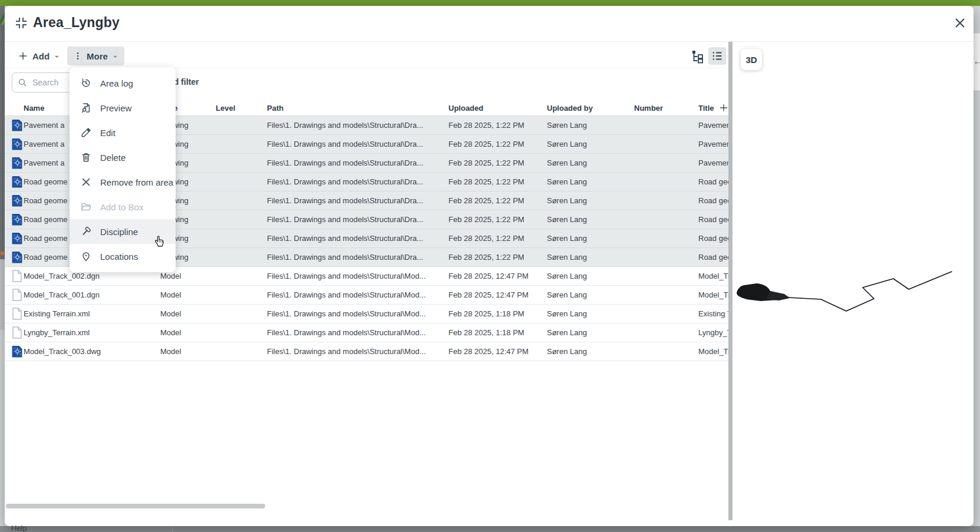  I want to click on close-icon, so click(960, 23).